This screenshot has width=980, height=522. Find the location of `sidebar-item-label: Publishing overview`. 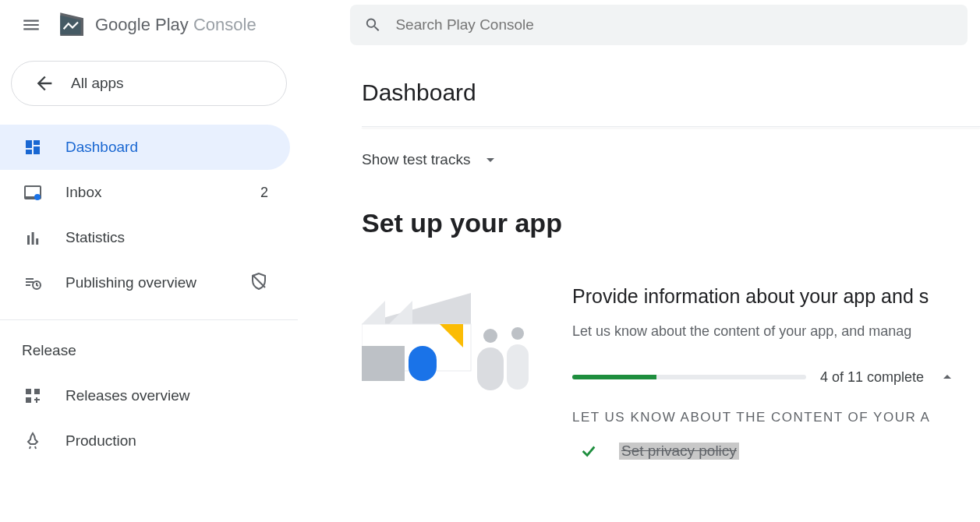

sidebar-item-label: Publishing overview is located at coordinates (131, 283).